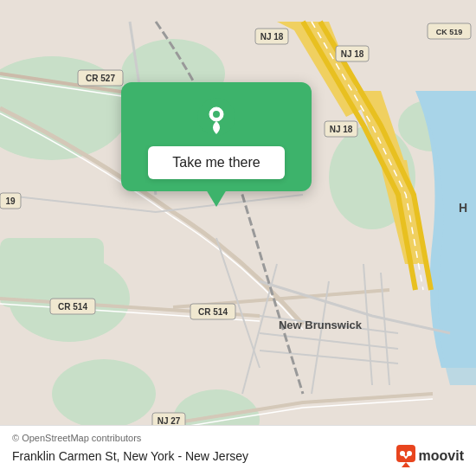 The height and width of the screenshot is (476, 476). What do you see at coordinates (130, 456) in the screenshot?
I see `location-title: Franklin Carmen St, New York - New Jerse…` at bounding box center [130, 456].